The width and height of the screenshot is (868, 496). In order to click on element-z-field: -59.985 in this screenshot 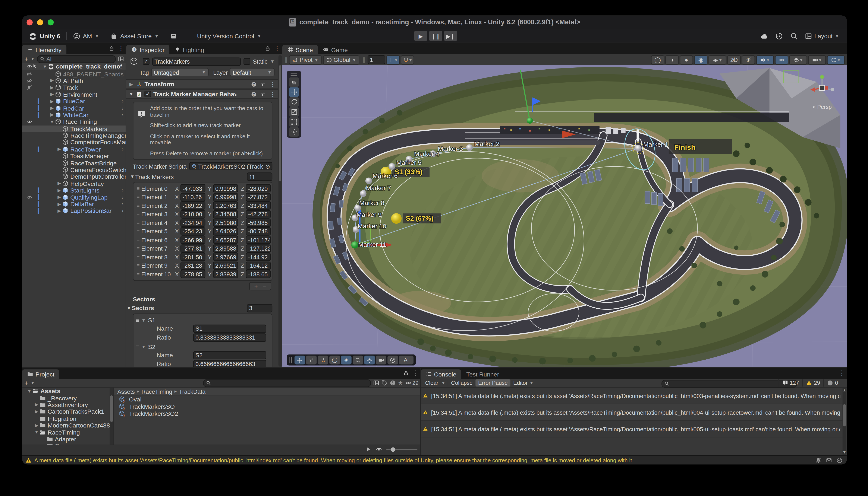, I will do `click(258, 223)`.